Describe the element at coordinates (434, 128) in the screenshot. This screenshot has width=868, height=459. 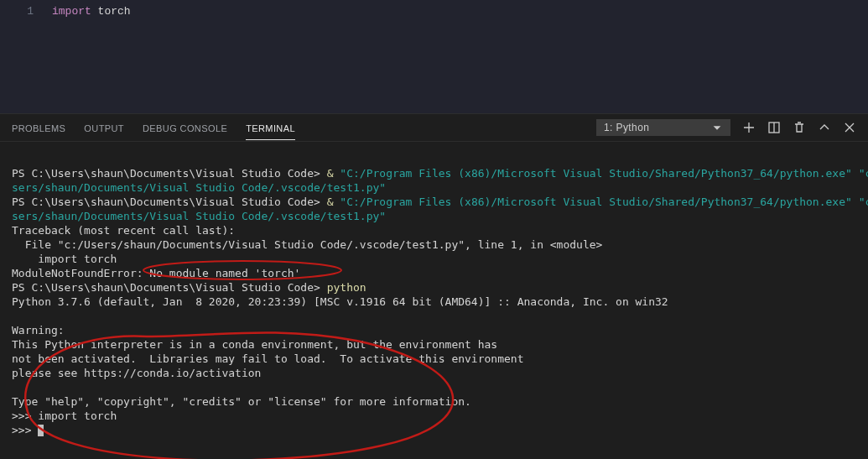
I see `panel-header: PROBLEMS OUTPUT DEBUG CONSOLE TERMINAL 1…` at that location.